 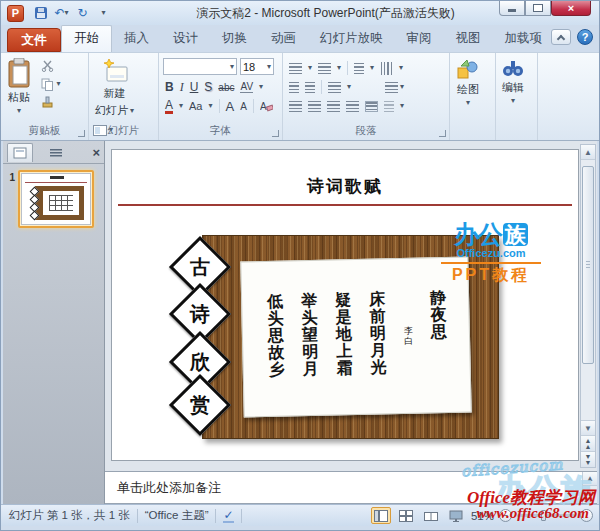 What do you see at coordinates (386, 68) in the screenshot?
I see `text-direction-icon` at bounding box center [386, 68].